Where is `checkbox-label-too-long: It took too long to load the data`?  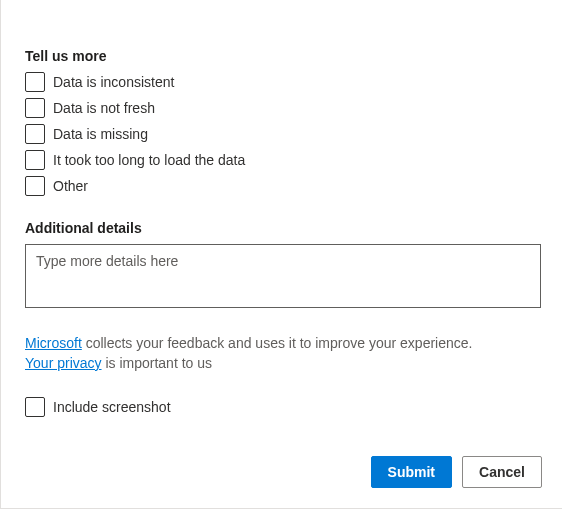 checkbox-label-too-long: It took too long to load the data is located at coordinates (149, 160).